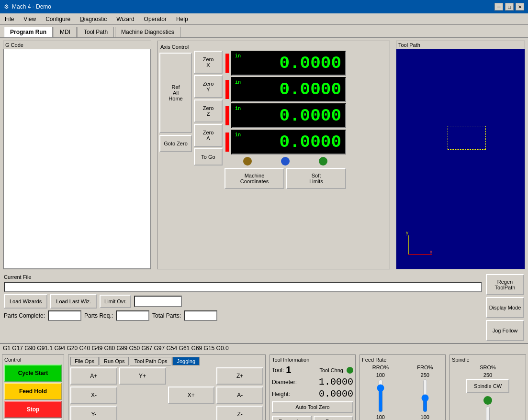 Image resolution: width=528 pixels, height=420 pixels. Describe the element at coordinates (65, 316) in the screenshot. I see `parts-complete-input: 0` at that location.